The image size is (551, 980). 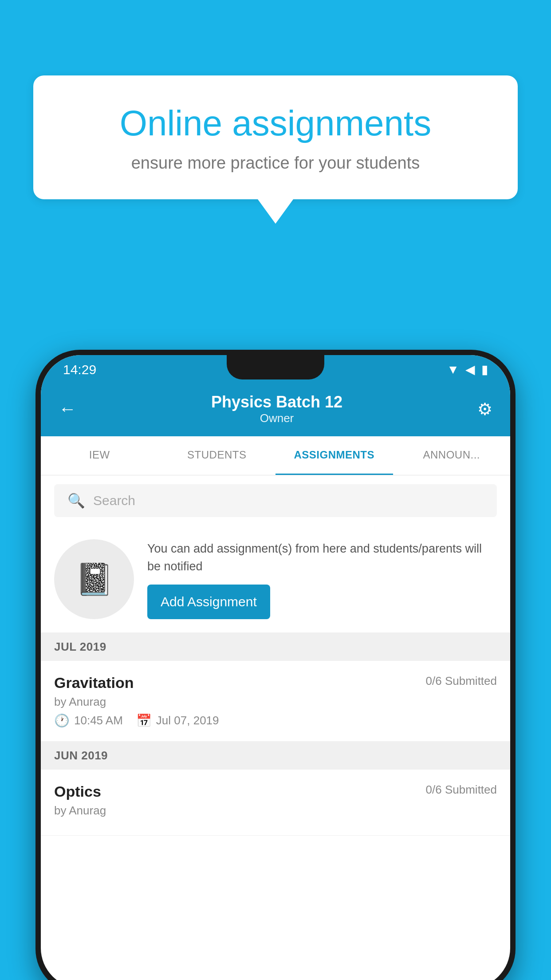 What do you see at coordinates (452, 455) in the screenshot?
I see `tab-announcements: ANNOUN...` at bounding box center [452, 455].